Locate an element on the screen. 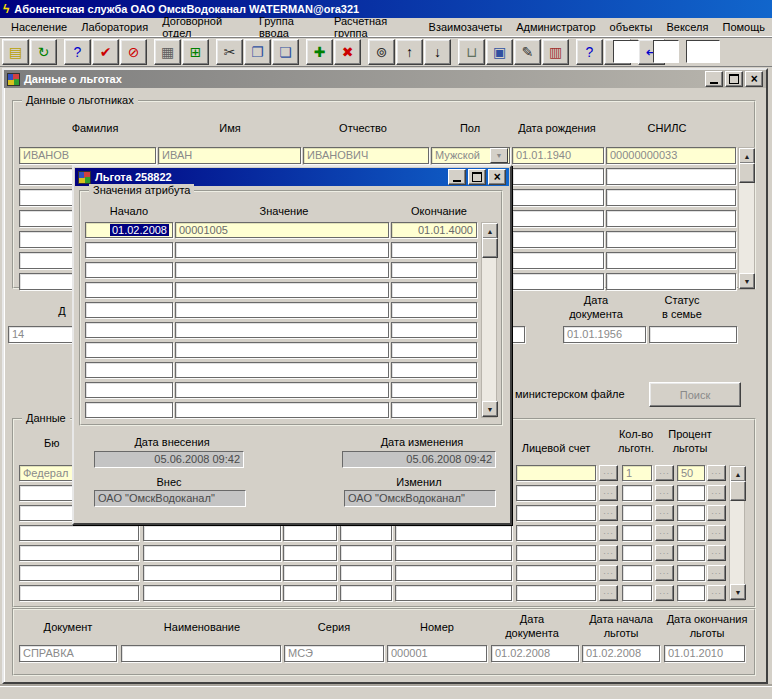 The width and height of the screenshot is (772, 699). block-button: ⊘ is located at coordinates (134, 52).